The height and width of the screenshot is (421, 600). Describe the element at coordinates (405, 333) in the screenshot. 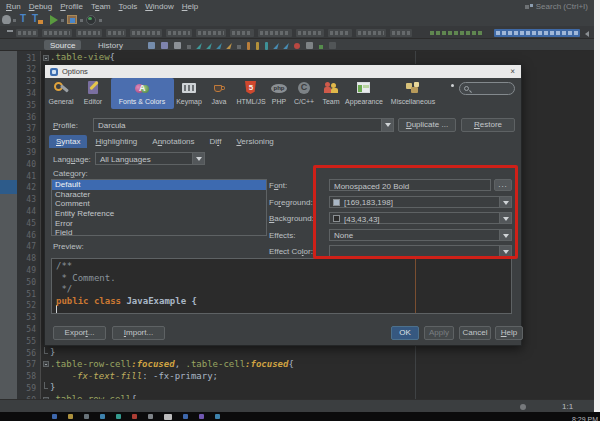

I see `ok-button: OK` at that location.